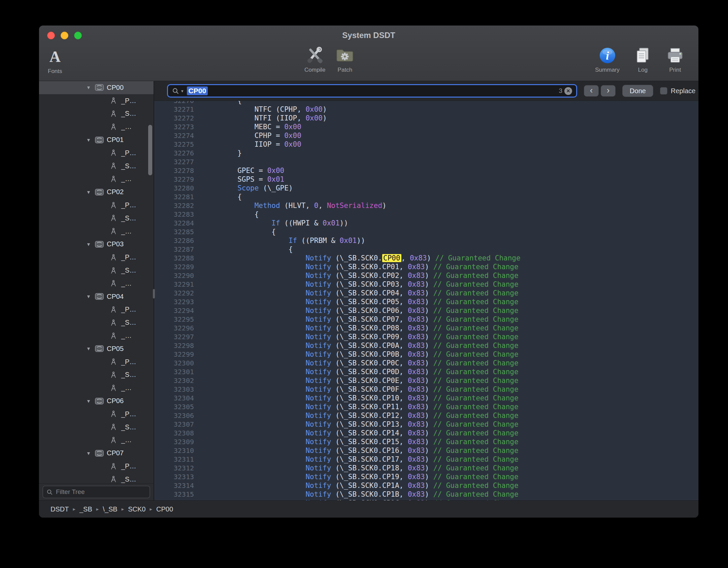  I want to click on code-line: 32279 SGPS = 0x01, so click(426, 179).